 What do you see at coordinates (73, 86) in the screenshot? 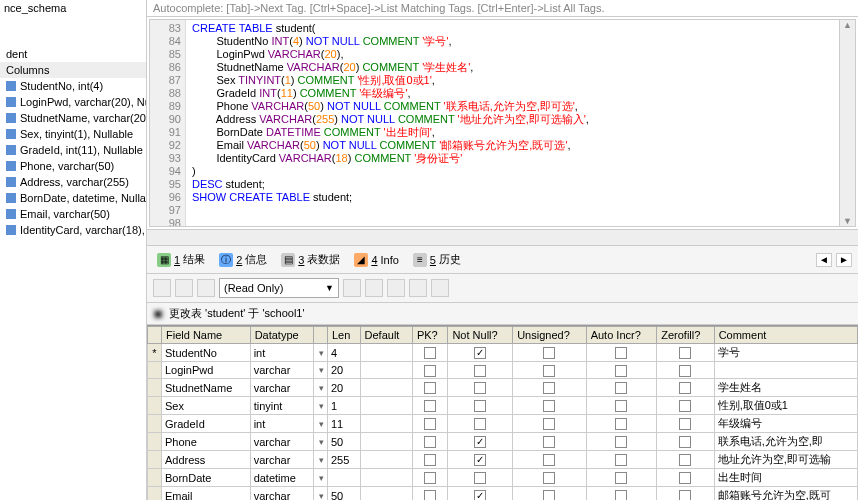
I see `column-item: StudentNo, int(4)` at bounding box center [73, 86].